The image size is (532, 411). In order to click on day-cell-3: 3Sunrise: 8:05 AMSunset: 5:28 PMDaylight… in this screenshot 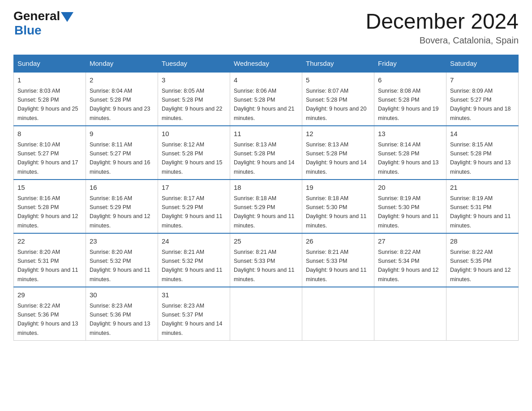, I will do `click(194, 99)`.